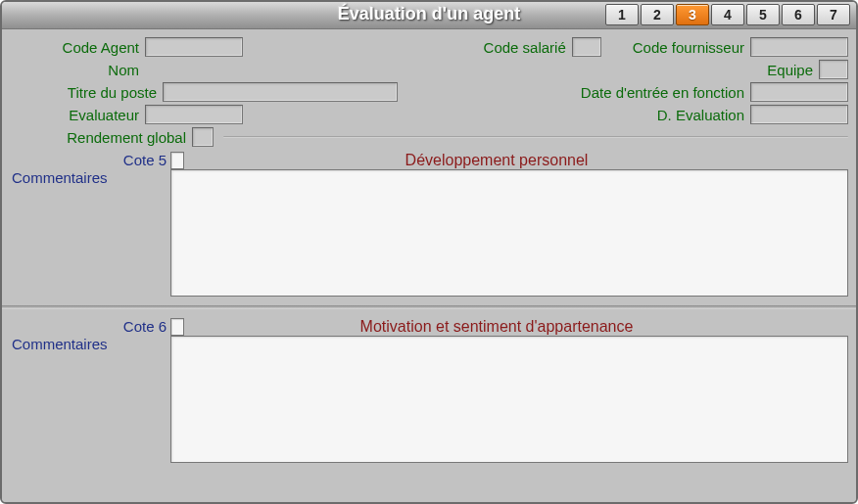 This screenshot has width=858, height=504. I want to click on code-agent-input, so click(194, 47).